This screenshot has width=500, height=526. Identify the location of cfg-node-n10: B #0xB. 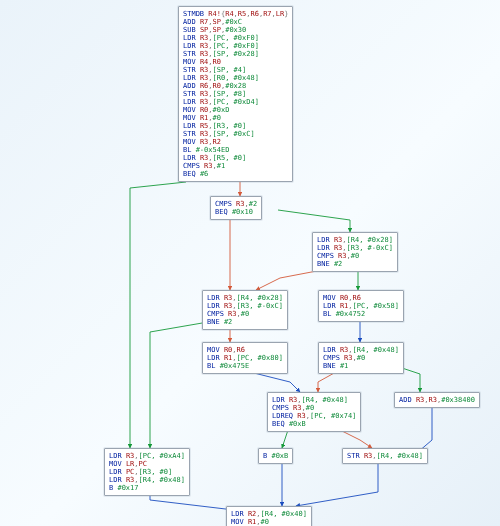
(276, 456).